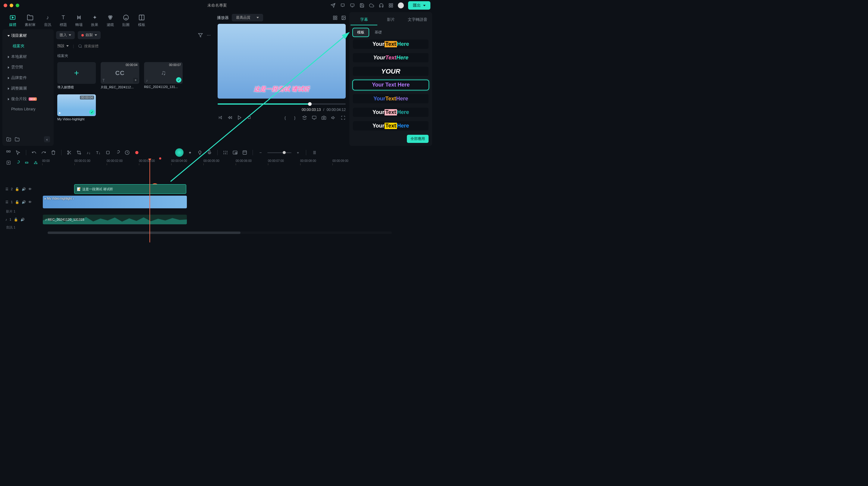 The image size is (868, 486). I want to click on select-tool, so click(18, 153).